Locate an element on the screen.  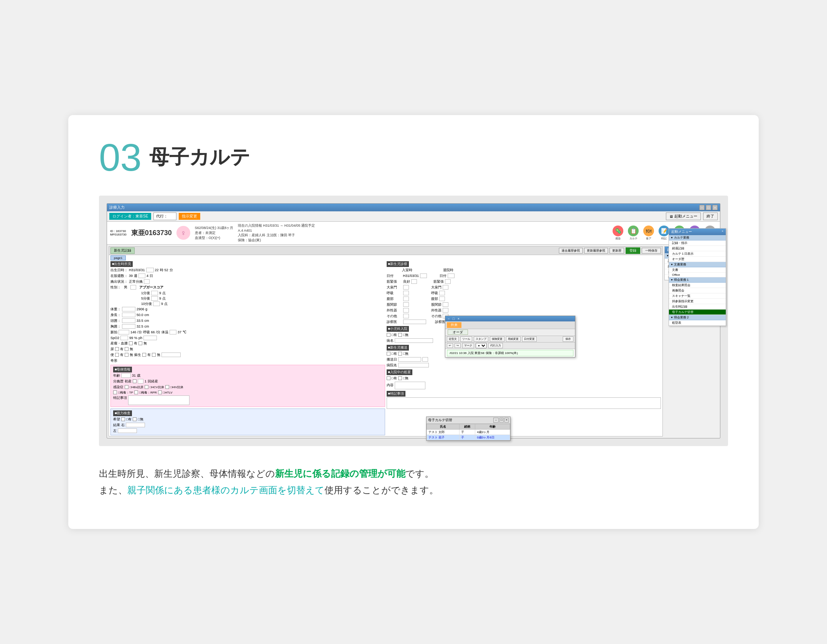
activity-menu-btn: 🖥 起動メニュー is located at coordinates (684, 216).